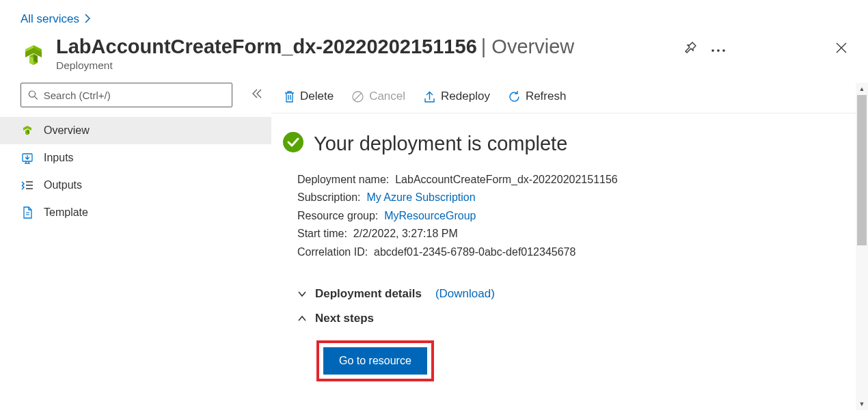 The width and height of the screenshot is (868, 419). What do you see at coordinates (718, 49) in the screenshot?
I see `more-icon` at bounding box center [718, 49].